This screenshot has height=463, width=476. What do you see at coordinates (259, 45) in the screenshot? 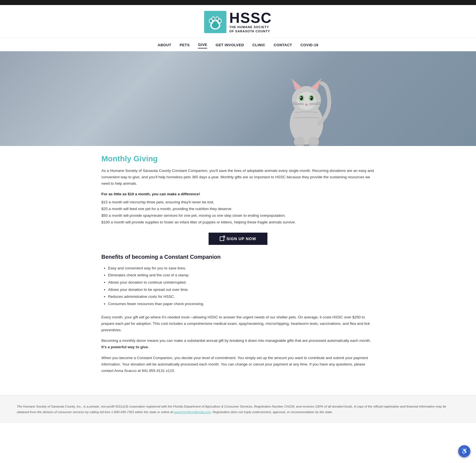
I see `nav-clinic: CLINIC` at bounding box center [259, 45].